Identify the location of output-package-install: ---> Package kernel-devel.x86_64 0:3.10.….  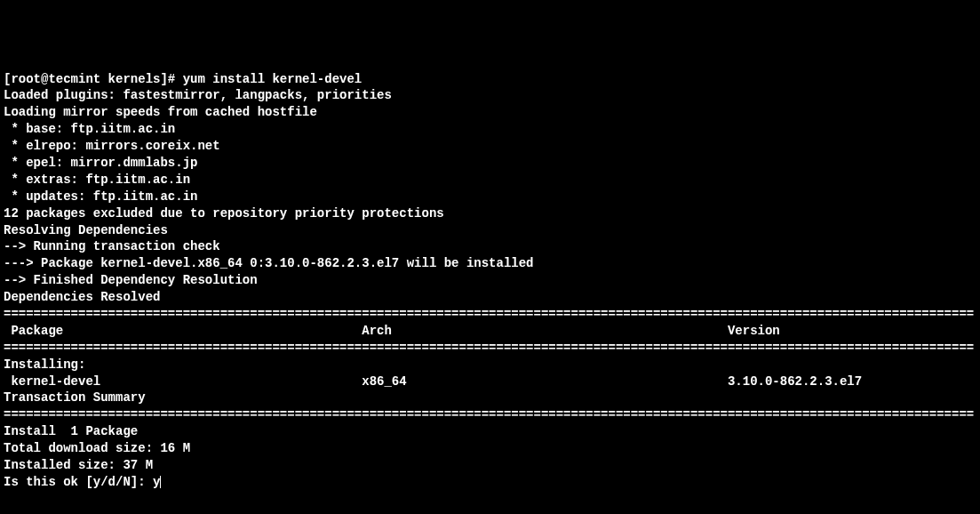
(492, 263).